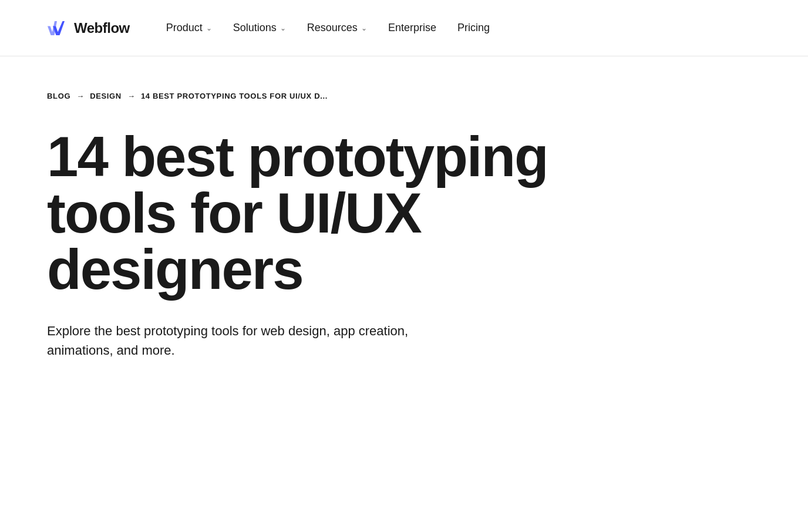  What do you see at coordinates (260, 28) in the screenshot?
I see `nav-link-solutions: Solutions ⌄` at bounding box center [260, 28].